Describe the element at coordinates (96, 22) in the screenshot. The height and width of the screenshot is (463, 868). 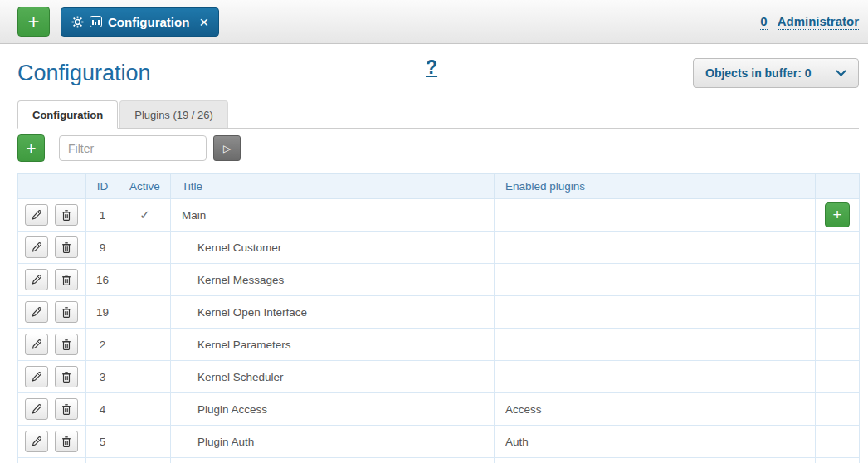
I see `grid-view-icon` at that location.